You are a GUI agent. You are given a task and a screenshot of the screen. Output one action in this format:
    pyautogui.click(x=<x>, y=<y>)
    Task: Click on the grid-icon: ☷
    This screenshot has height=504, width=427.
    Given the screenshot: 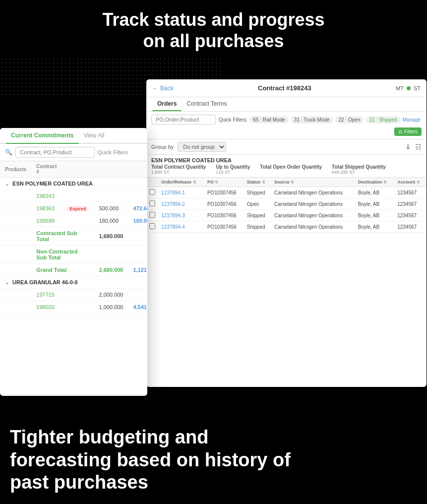 What is the action you would take?
    pyautogui.click(x=419, y=147)
    